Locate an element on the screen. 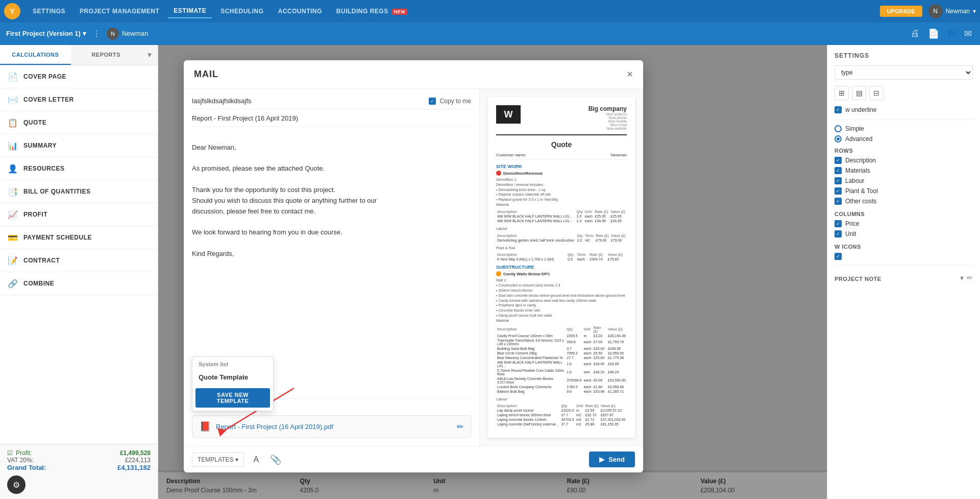 The width and height of the screenshot is (980, 499). underline-checkbox: ✓ is located at coordinates (838, 110).